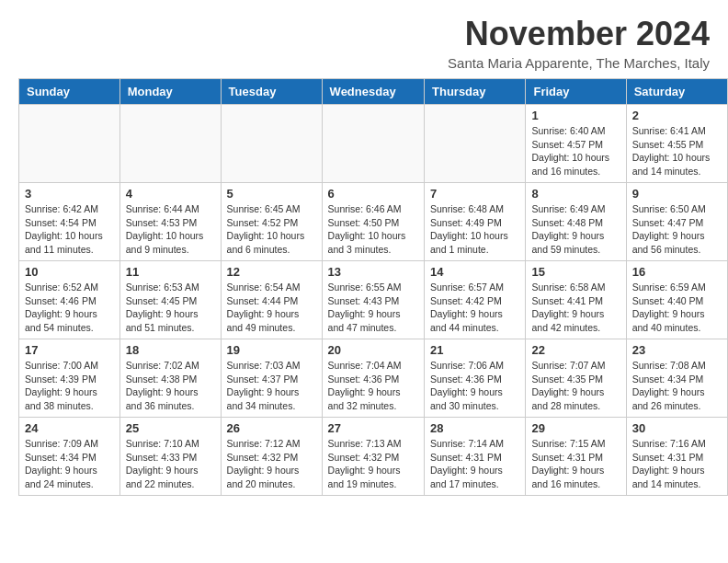 The width and height of the screenshot is (728, 563). I want to click on day-cell: 7Sunrise: 6:48 AM Sunset: 4:49 PM Daylig…, so click(475, 223).